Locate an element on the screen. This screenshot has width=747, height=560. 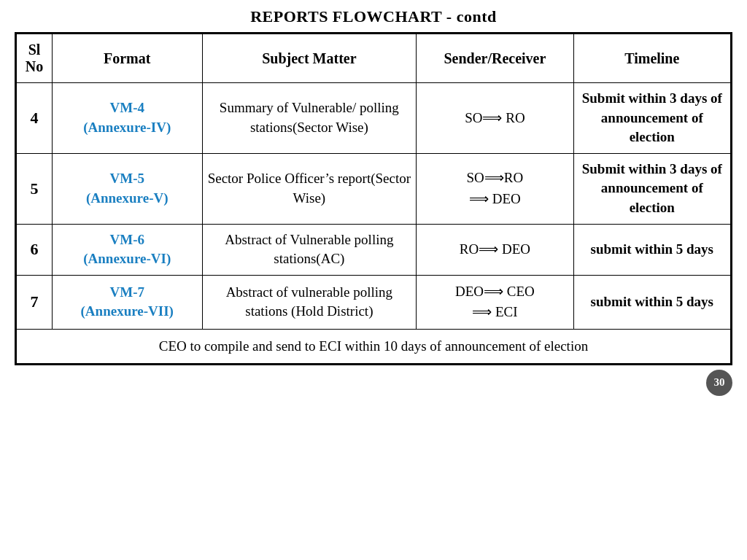
row6-format: VM-6 (Annexure-VI) is located at coordinates (127, 249).